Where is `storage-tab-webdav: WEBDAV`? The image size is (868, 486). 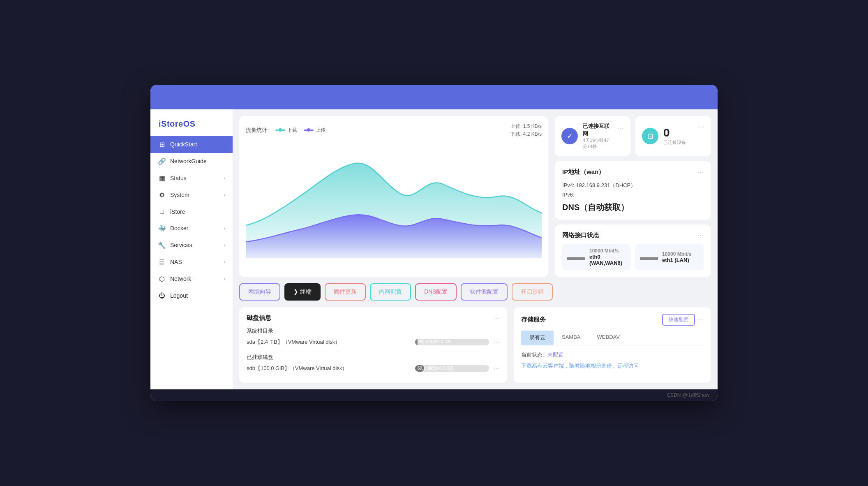 storage-tab-webdav: WEBDAV is located at coordinates (608, 338).